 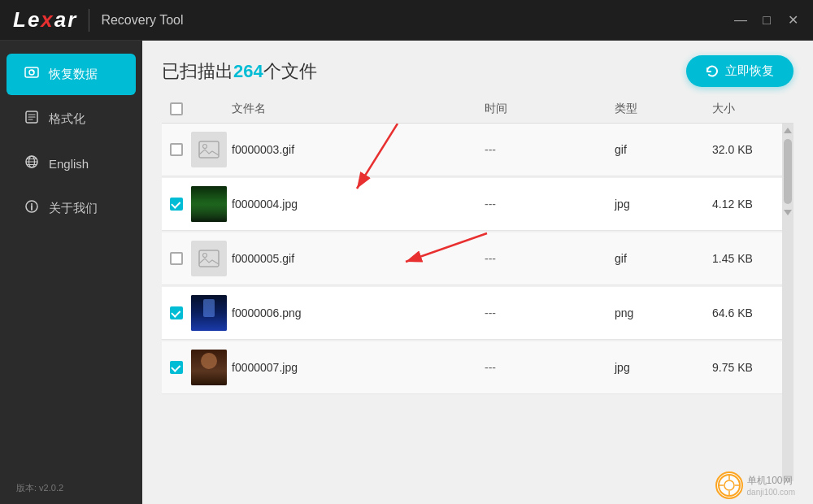 What do you see at coordinates (176, 259) in the screenshot?
I see `row3-checkbox-wrap` at bounding box center [176, 259].